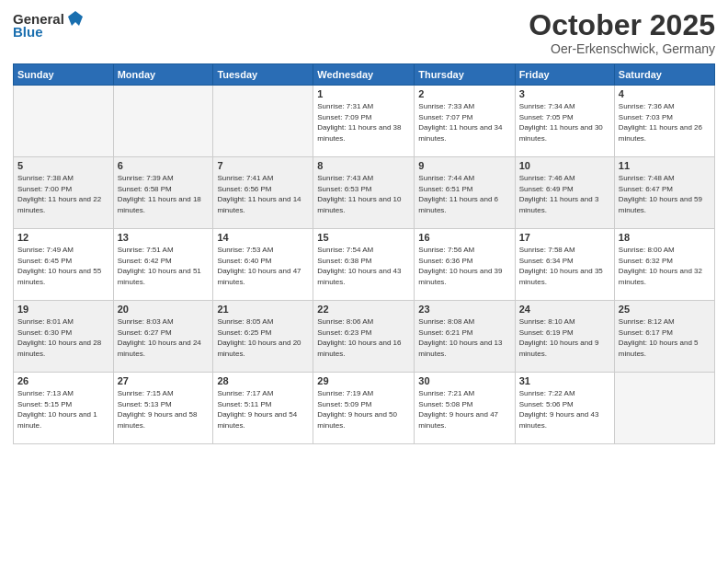 The height and width of the screenshot is (563, 728). Describe the element at coordinates (364, 193) in the screenshot. I see `calendar-day-cell: 8Sunrise: 7:43 AM Sunset: 6:53 PM Daylig…` at that location.